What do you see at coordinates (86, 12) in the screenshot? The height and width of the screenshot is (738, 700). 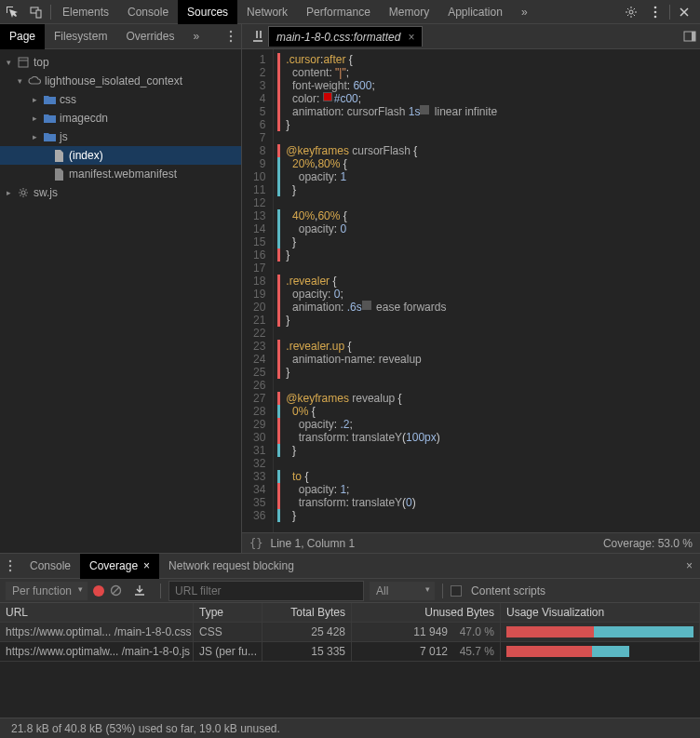 I see `tab-elements: Elements` at bounding box center [86, 12].